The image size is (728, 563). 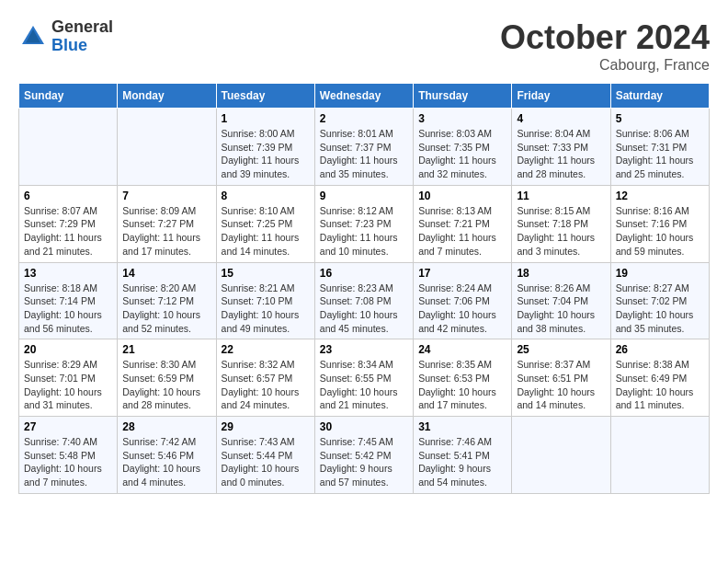 I want to click on weekday-header-cell: Wednesday, so click(x=364, y=96).